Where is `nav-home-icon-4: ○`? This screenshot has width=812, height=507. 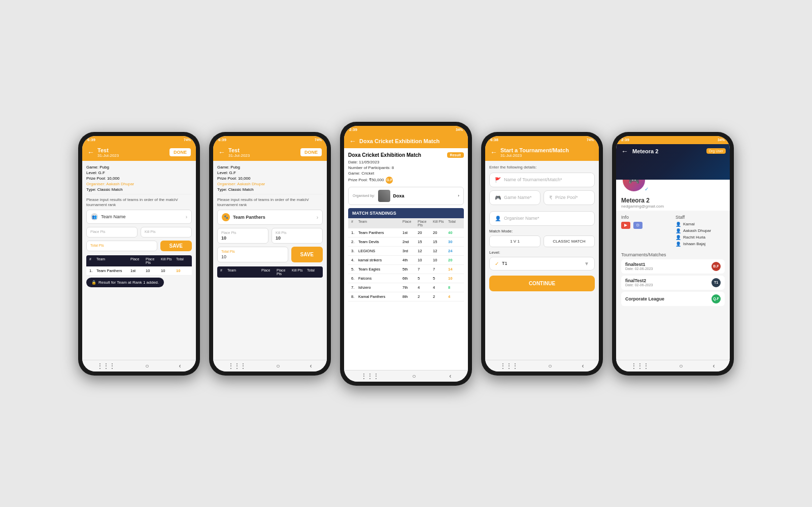 nav-home-icon-4: ○ is located at coordinates (550, 366).